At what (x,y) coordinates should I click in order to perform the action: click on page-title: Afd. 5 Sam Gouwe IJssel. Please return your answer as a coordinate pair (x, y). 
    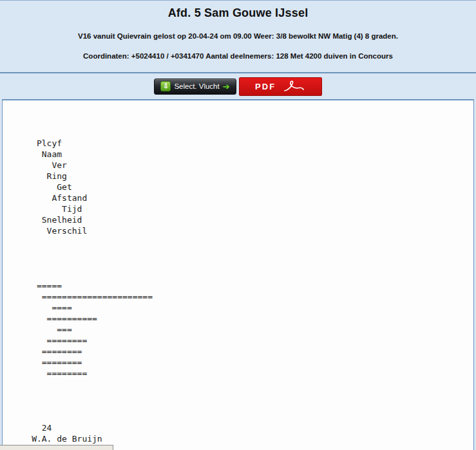
    Looking at the image, I should click on (238, 10).